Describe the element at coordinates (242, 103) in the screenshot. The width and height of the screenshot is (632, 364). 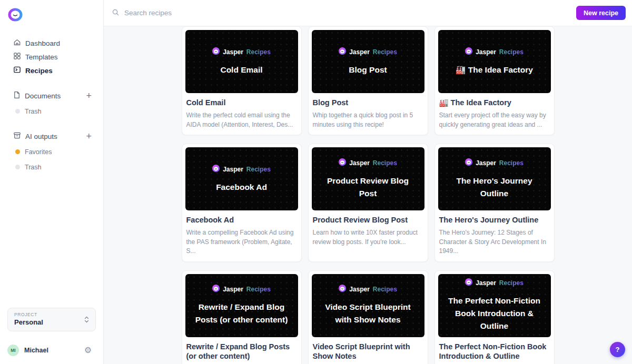
I see `recipe-title: Cold Email` at that location.